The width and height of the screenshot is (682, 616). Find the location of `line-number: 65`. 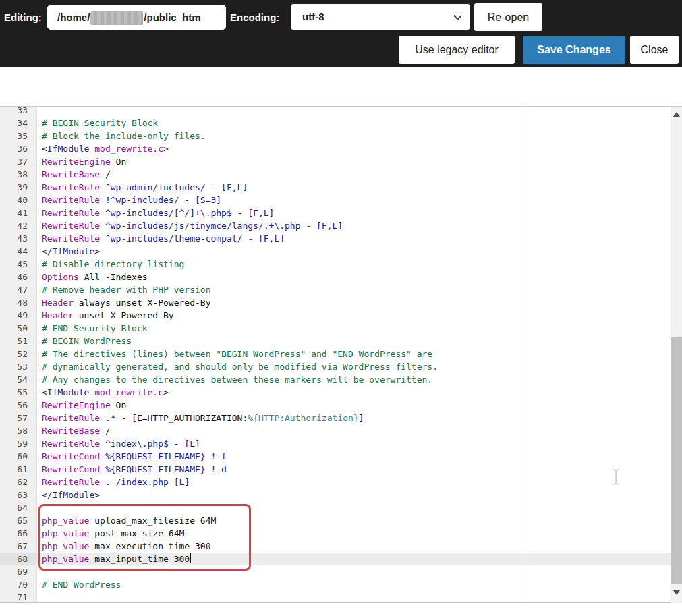

line-number: 65 is located at coordinates (19, 521).